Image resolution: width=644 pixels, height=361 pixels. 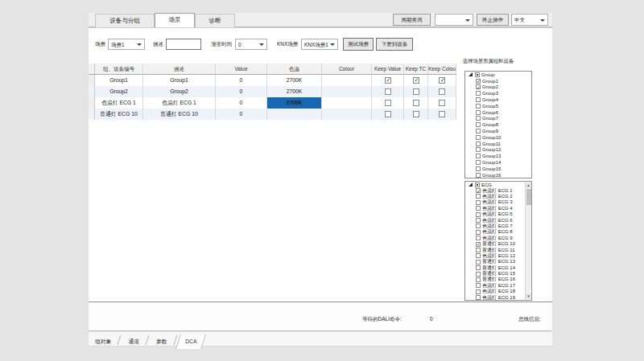 What do you see at coordinates (215, 21) in the screenshot?
I see `tab-diagnostics: 诊断` at bounding box center [215, 21].